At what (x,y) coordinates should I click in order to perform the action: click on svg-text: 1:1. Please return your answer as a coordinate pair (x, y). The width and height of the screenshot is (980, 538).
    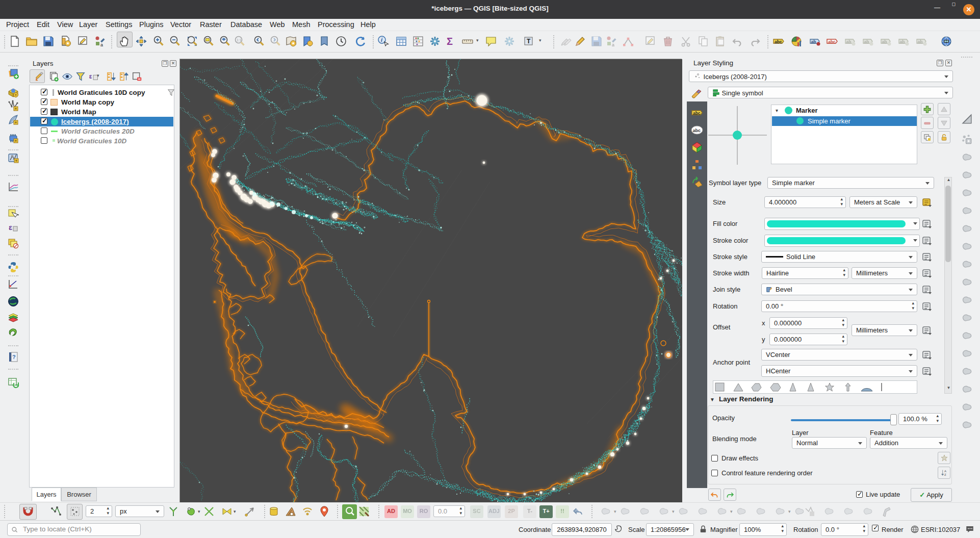
    Looking at the image, I should click on (239, 40).